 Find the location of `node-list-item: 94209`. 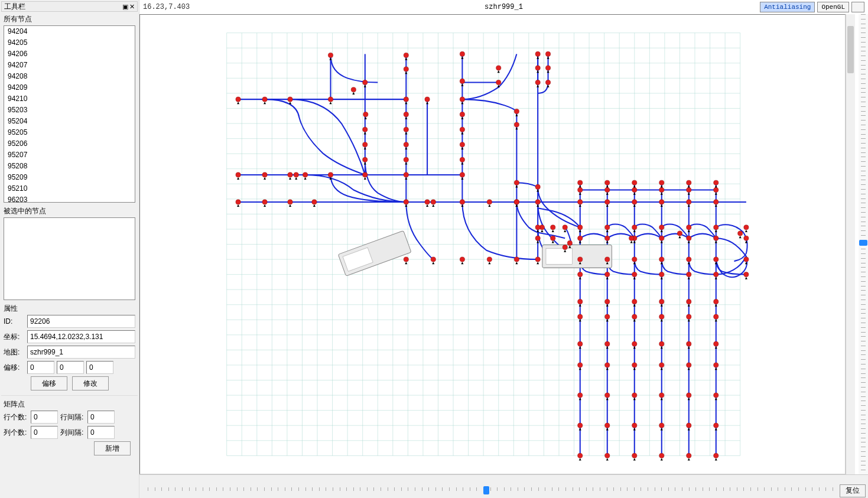

node-list-item: 94209 is located at coordinates (70, 87).